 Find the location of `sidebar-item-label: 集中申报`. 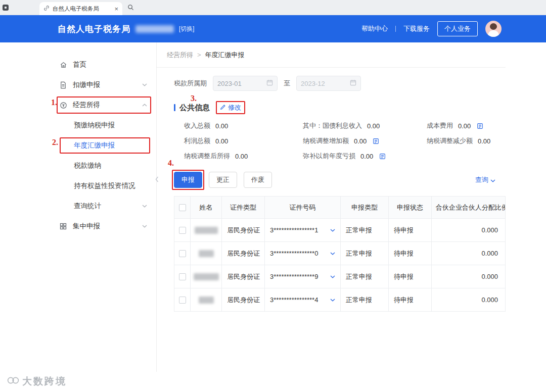

sidebar-item-label: 集中申报 is located at coordinates (86, 226).